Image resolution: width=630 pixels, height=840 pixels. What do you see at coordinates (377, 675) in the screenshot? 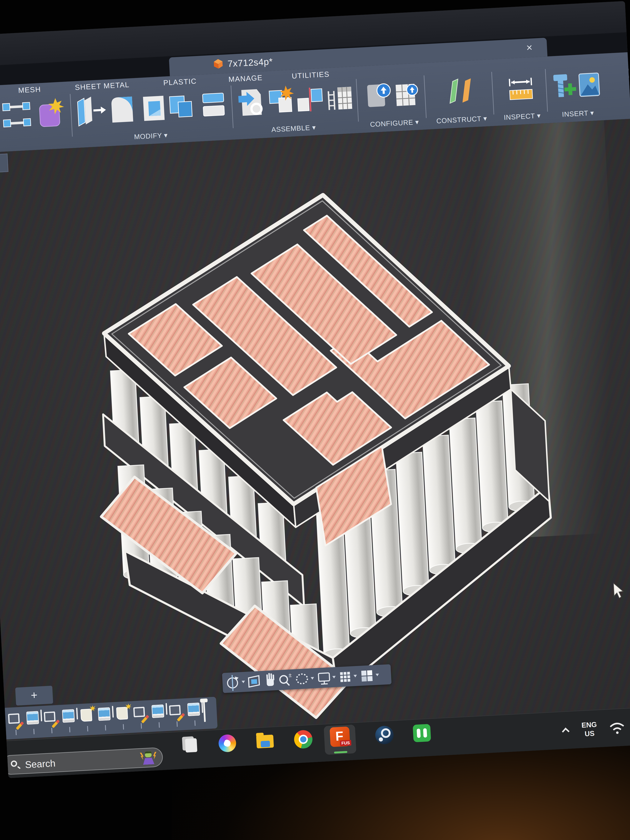
I see `viewports-caret-icon` at bounding box center [377, 675].